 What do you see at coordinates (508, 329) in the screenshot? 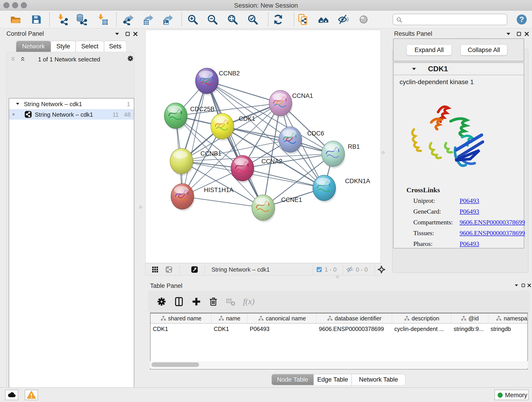
I see `cell-namespace: stringdb` at bounding box center [508, 329].